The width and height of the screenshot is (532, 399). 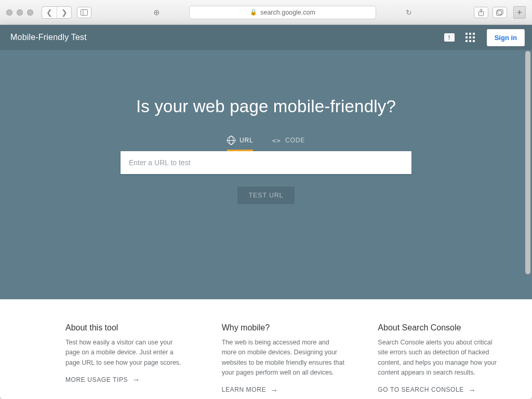 What do you see at coordinates (57, 12) in the screenshot?
I see `nav-button-group: ❮ ❯` at bounding box center [57, 12].